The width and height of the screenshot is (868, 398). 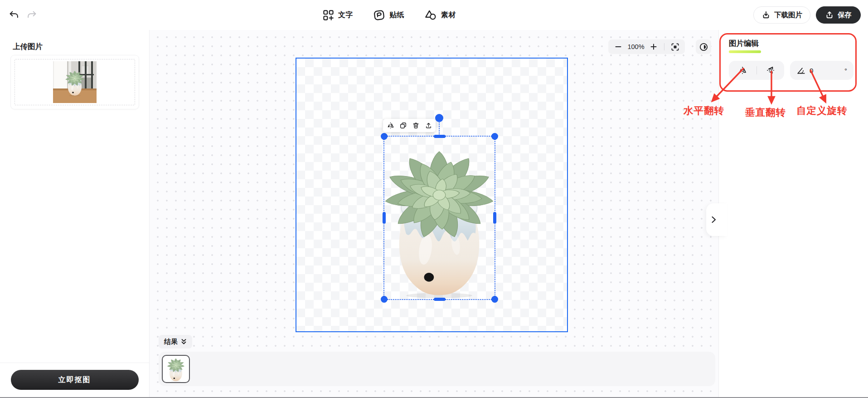 What do you see at coordinates (636, 47) in the screenshot?
I see `zoom-level-value: 100%` at bounding box center [636, 47].